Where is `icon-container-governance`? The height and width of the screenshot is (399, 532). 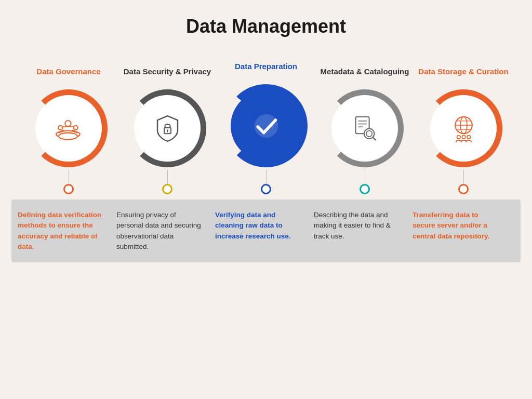 icon-container-governance is located at coordinates (69, 128).